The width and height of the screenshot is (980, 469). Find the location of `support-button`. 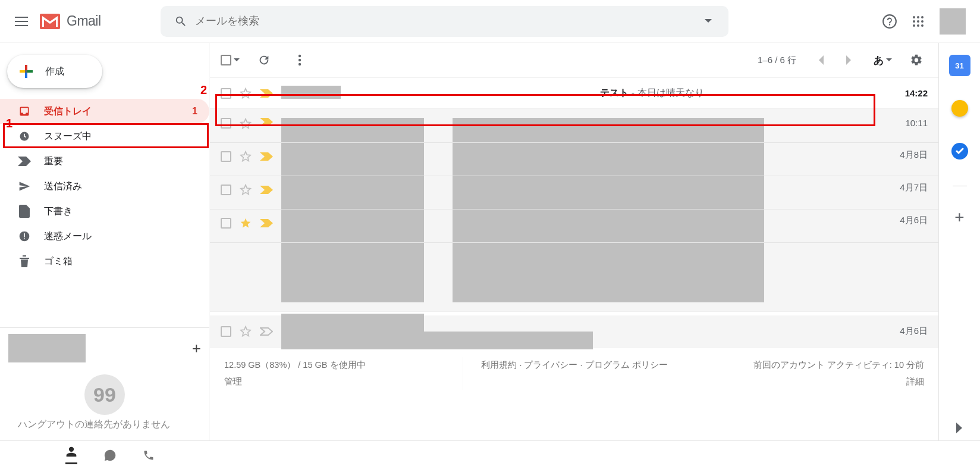

support-button is located at coordinates (890, 21).